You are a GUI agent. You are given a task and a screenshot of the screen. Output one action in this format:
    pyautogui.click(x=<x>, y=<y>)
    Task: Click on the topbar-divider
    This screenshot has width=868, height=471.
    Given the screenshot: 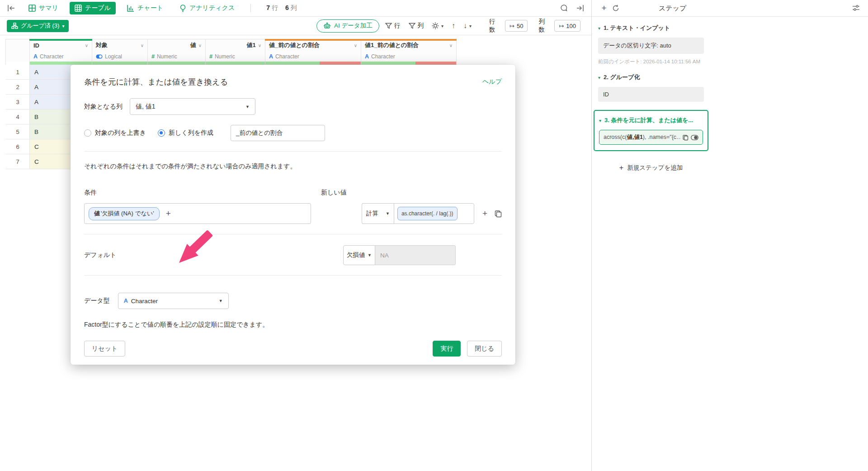 What is the action you would take?
    pyautogui.click(x=250, y=8)
    